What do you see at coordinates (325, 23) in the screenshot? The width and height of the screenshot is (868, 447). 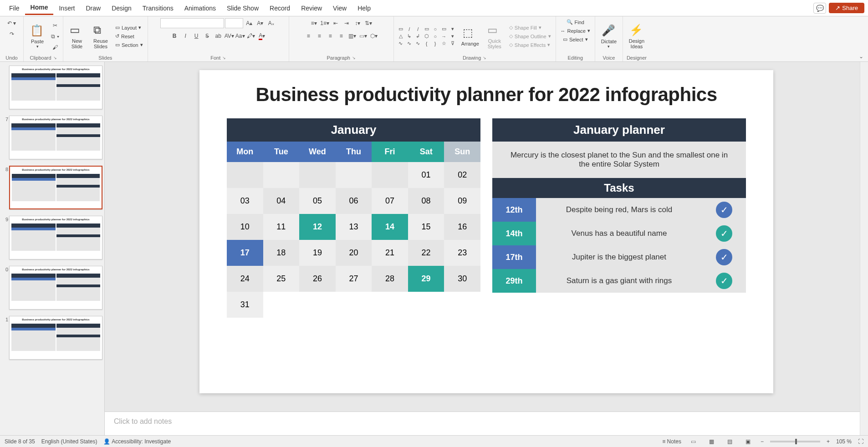 I see `numbering-button: 1≡▾` at bounding box center [325, 23].